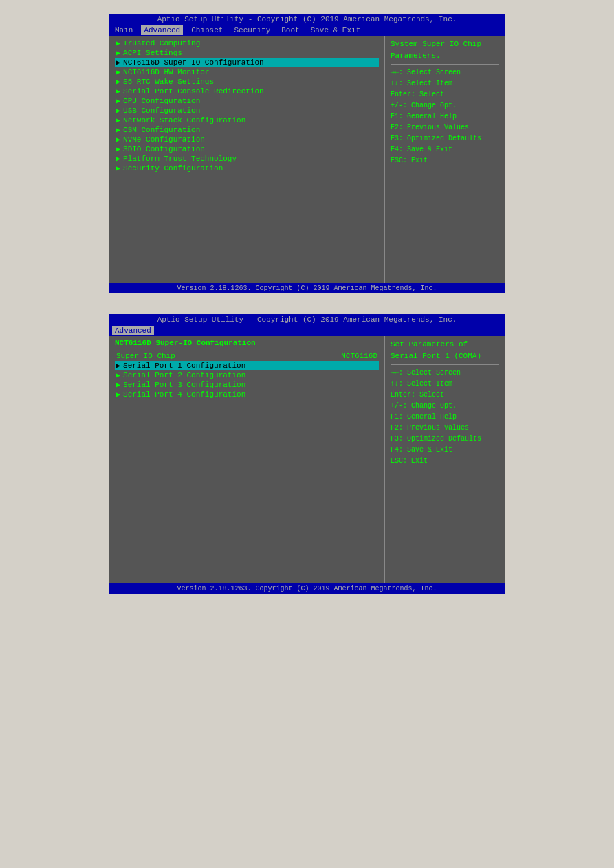  What do you see at coordinates (290, 30) in the screenshot?
I see `menu-item-boot: Boot` at bounding box center [290, 30].